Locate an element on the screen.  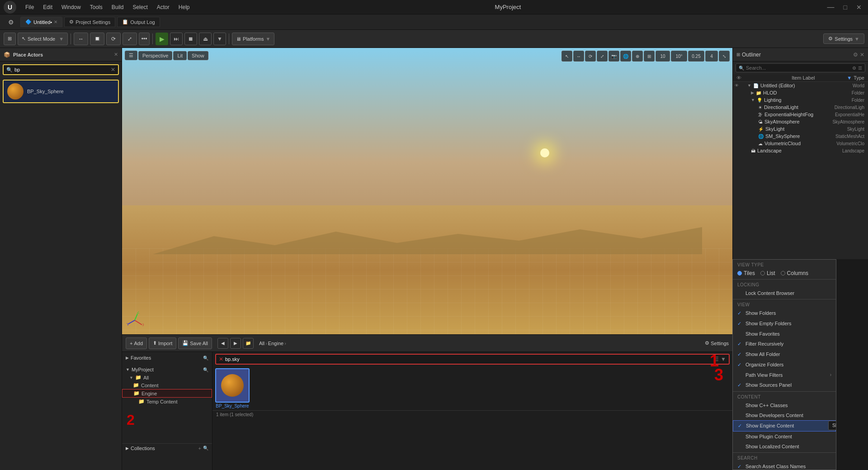
eject-button: ⏏ is located at coordinates (205, 39).